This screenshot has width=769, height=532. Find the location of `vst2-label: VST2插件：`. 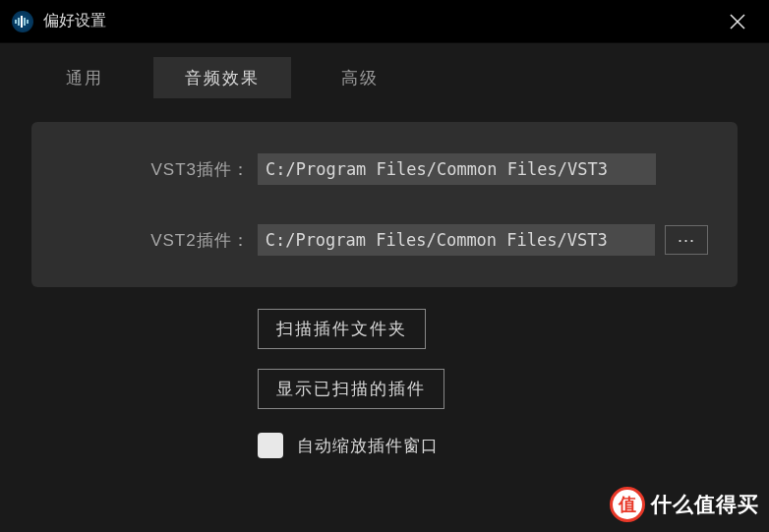

vst2-label: VST2插件： is located at coordinates (159, 240).